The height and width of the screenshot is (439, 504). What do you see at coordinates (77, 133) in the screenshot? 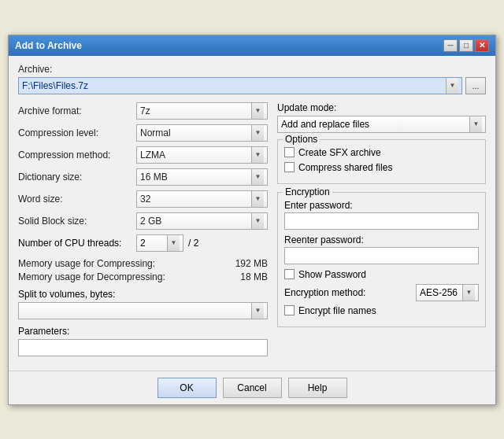
I see `compression-level-label: Compression level:` at bounding box center [77, 133].